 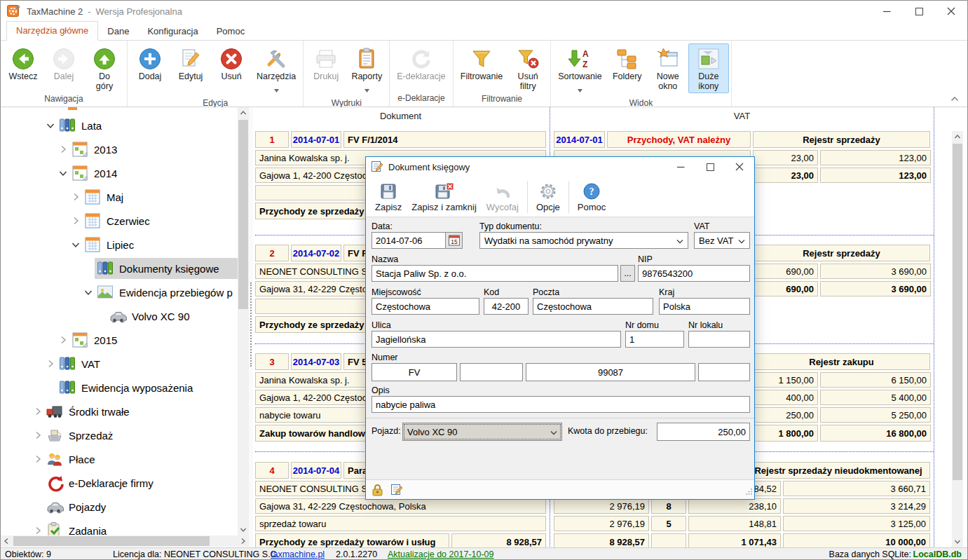 I want to click on vat-amount-cell: 3 214,29, so click(x=857, y=506).